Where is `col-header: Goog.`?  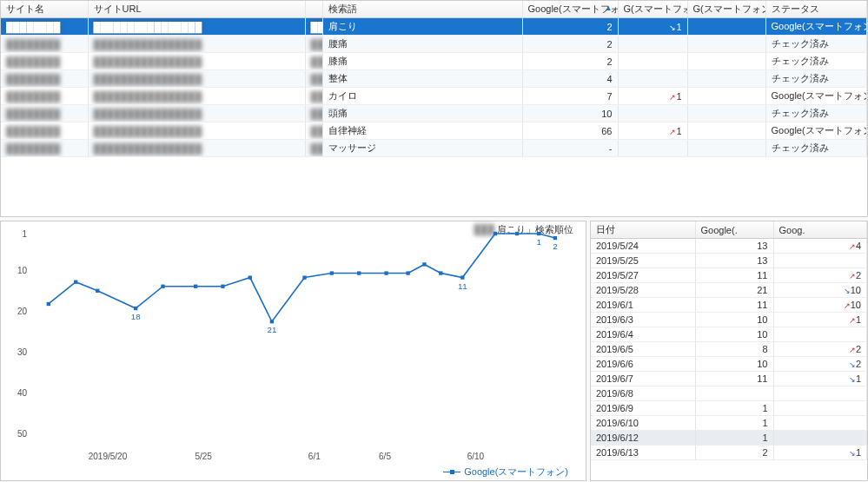 col-header: Goog. is located at coordinates (820, 230).